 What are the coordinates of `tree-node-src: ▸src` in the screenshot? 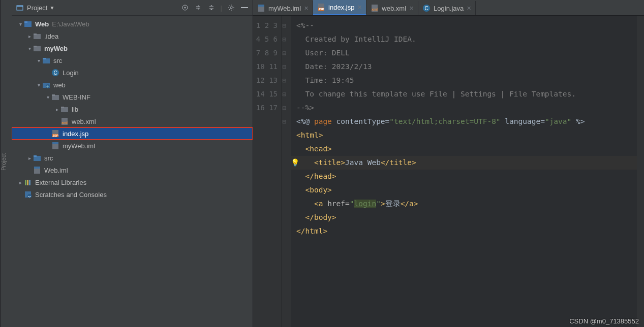 It's located at (132, 158).